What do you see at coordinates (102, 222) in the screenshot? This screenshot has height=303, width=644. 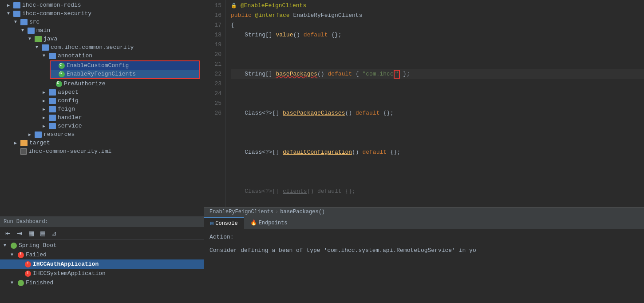 I see `run-dashboard-header: Run Dashboard:` at bounding box center [102, 222].